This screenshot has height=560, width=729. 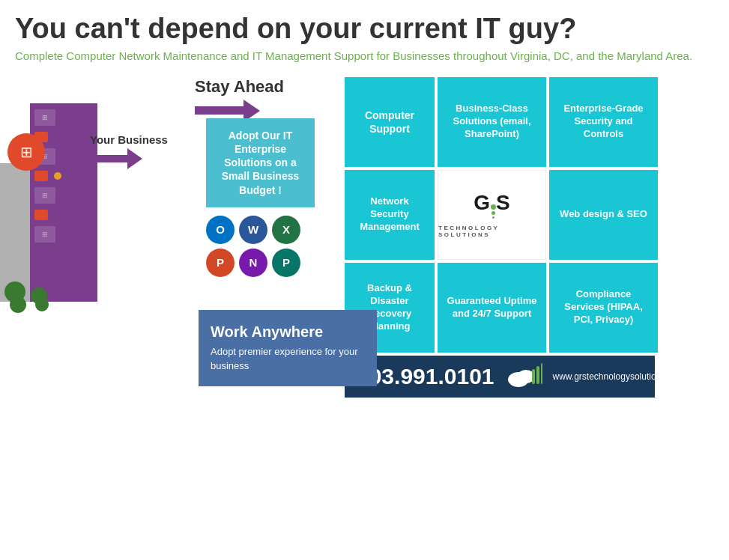 What do you see at coordinates (220, 263) in the screenshot?
I see `powerpoint-icon: P` at bounding box center [220, 263].